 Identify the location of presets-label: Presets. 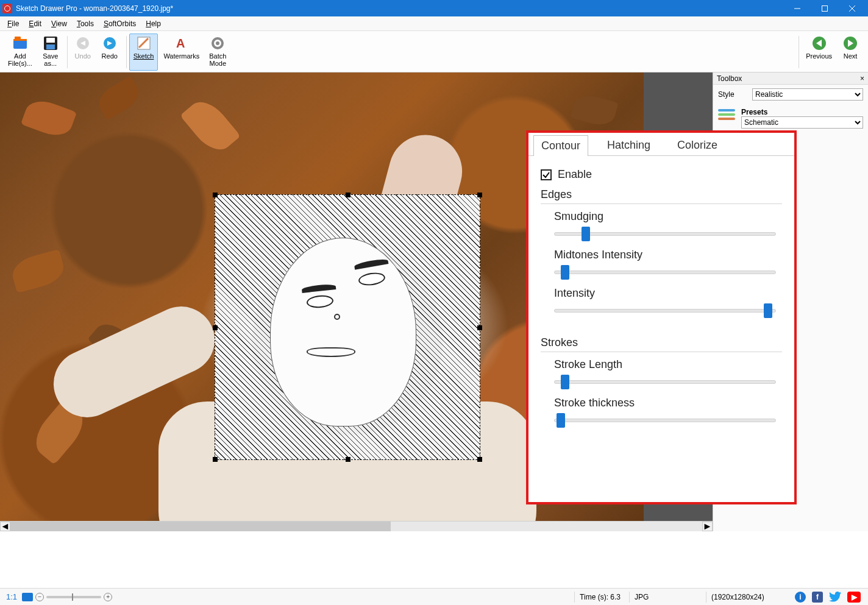
(802, 112).